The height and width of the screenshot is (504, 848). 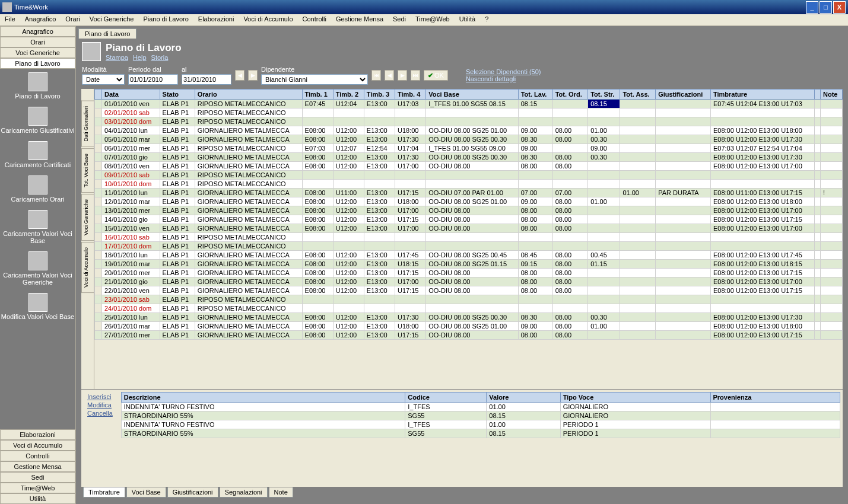 What do you see at coordinates (411, 166) in the screenshot?
I see `cell: U17:00` at bounding box center [411, 166].